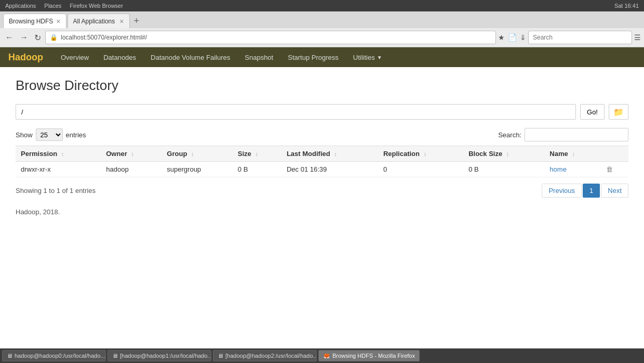 The image size is (644, 363). I want to click on col-replication-label: Replication, so click(401, 154).